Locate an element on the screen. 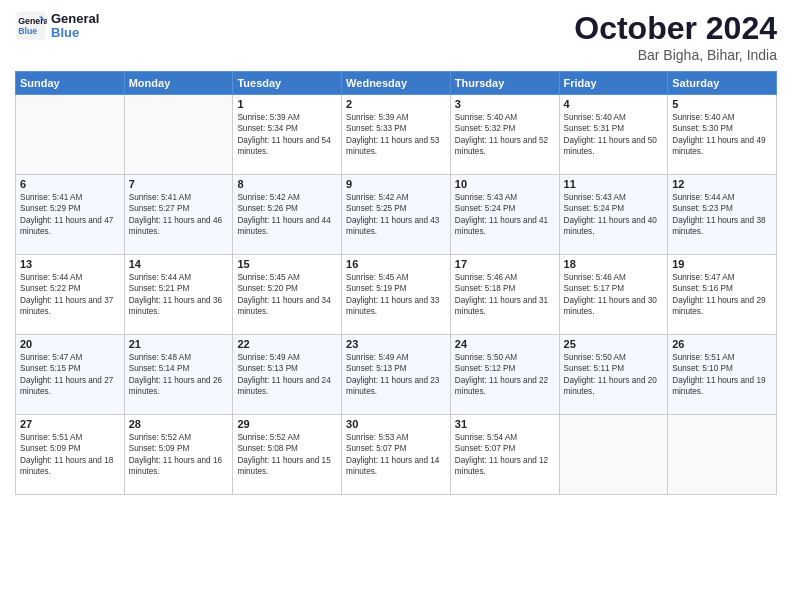  day-number: 30 is located at coordinates (396, 424).